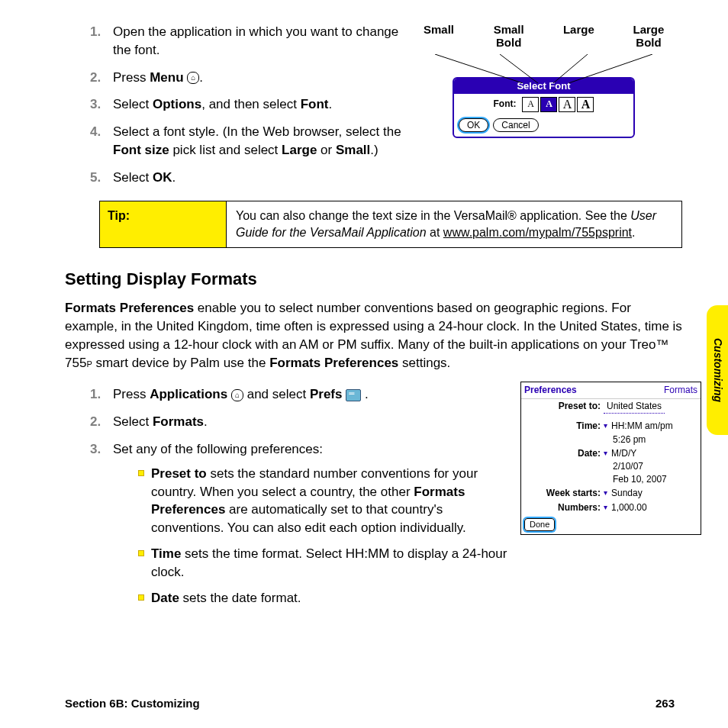 Image resolution: width=728 pixels, height=728 pixels. What do you see at coordinates (177, 104) in the screenshot?
I see `s3b1: Options` at bounding box center [177, 104].